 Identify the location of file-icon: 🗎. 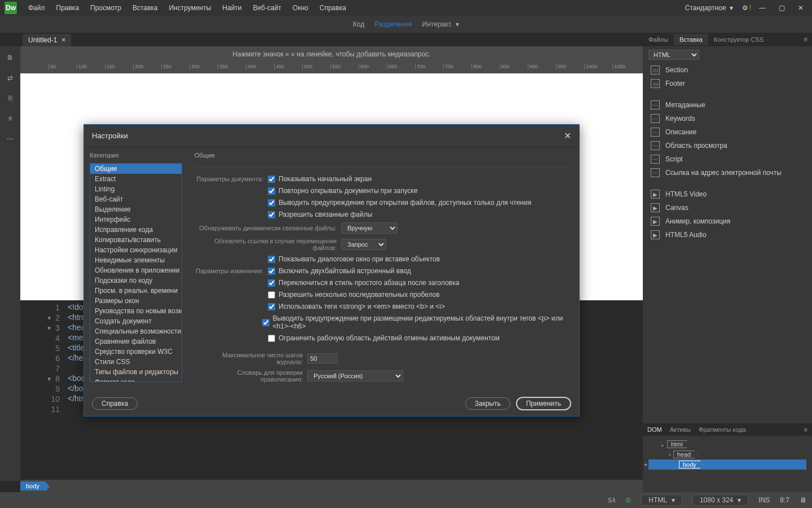
(10, 58).